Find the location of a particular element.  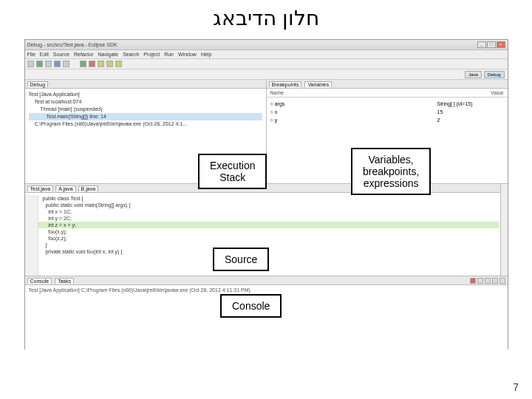

step-return-icon is located at coordinates (118, 64).